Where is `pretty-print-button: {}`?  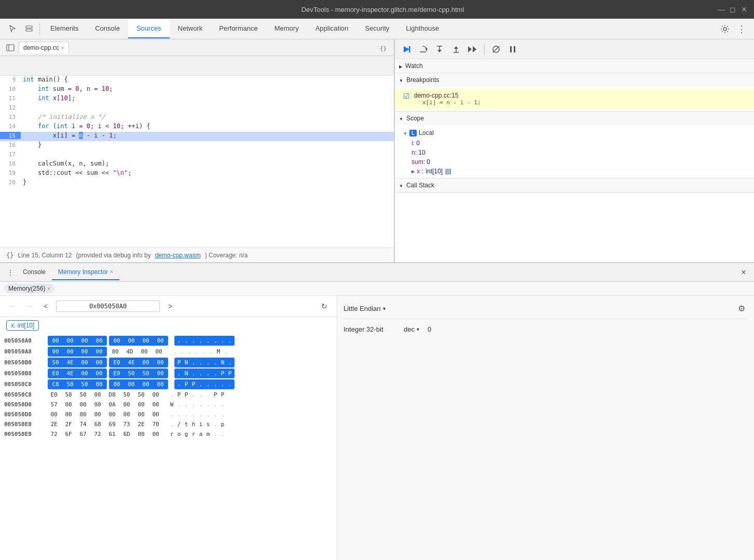
pretty-print-button: {} is located at coordinates (383, 48).